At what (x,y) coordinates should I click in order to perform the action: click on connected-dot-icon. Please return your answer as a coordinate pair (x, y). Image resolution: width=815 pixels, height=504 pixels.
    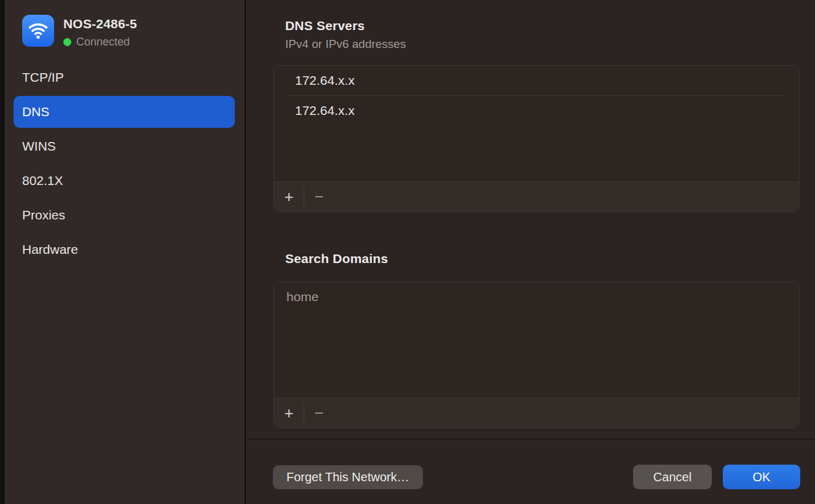
    Looking at the image, I should click on (68, 42).